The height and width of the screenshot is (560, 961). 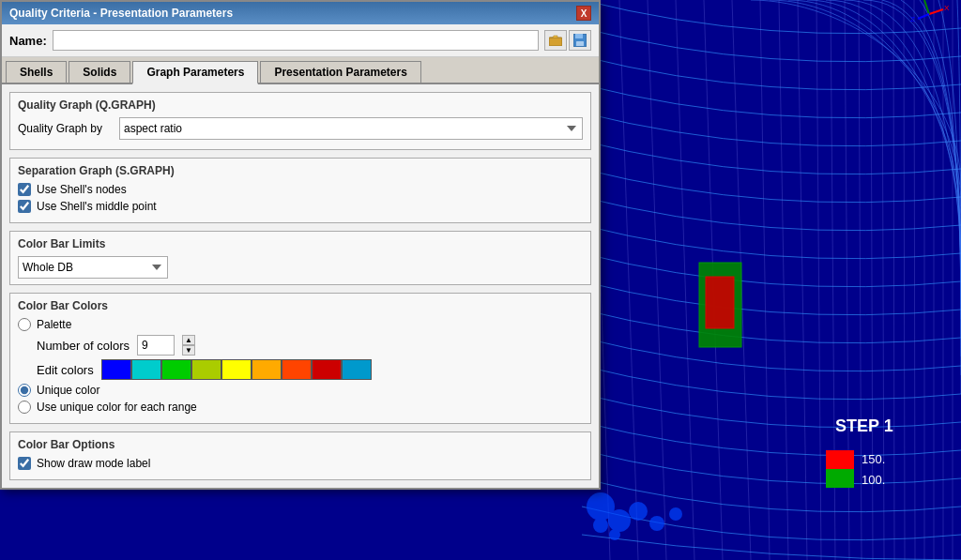 I want to click on unique-each-range-radio, so click(x=24, y=407).